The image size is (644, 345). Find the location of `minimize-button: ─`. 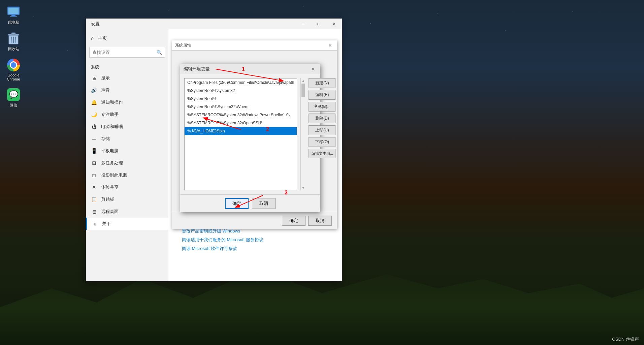

minimize-button: ─ is located at coordinates (303, 24).